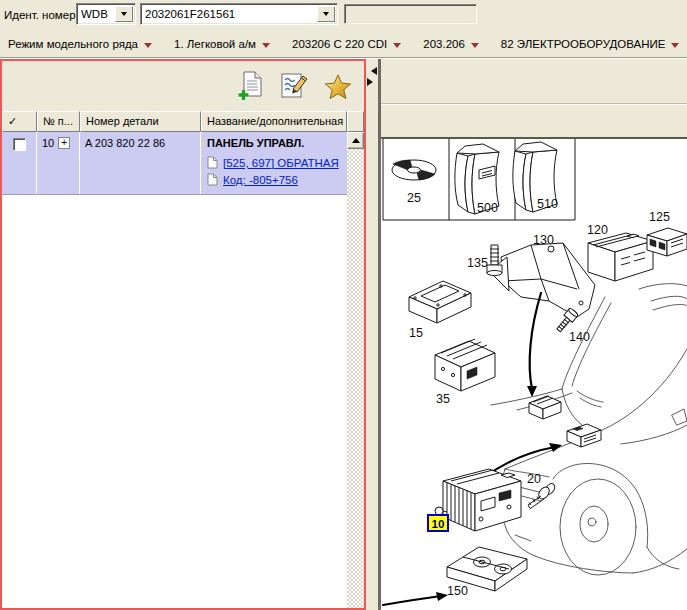  What do you see at coordinates (667, 233) in the screenshot?
I see `part-module-125: 125` at bounding box center [667, 233].